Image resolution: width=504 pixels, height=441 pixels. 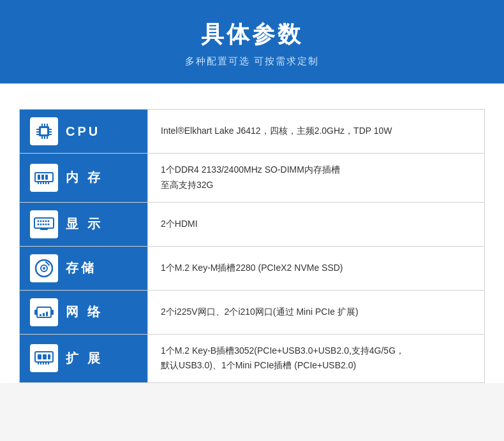 I want to click on spec-row-cpu: CPU Intel®Elkhart Lake J6412，四核，主频2.0GHz…, so click(x=252, y=131).